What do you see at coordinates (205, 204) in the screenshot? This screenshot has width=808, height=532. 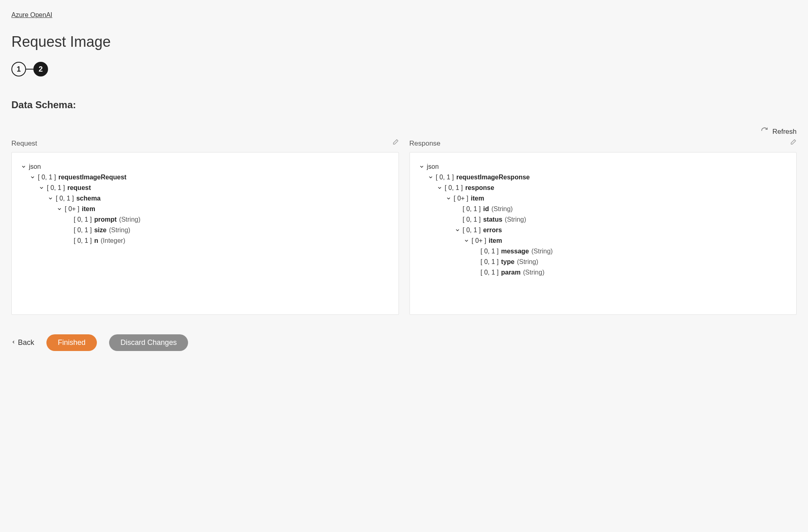 I see `request-schema-tree: json[ 0, 1 ] requestImageRequest[ 0, 1 ]…` at bounding box center [205, 204].